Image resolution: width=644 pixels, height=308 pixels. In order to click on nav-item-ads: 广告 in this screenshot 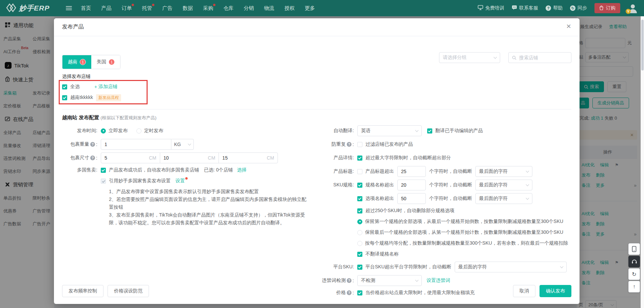, I will do `click(167, 8)`.